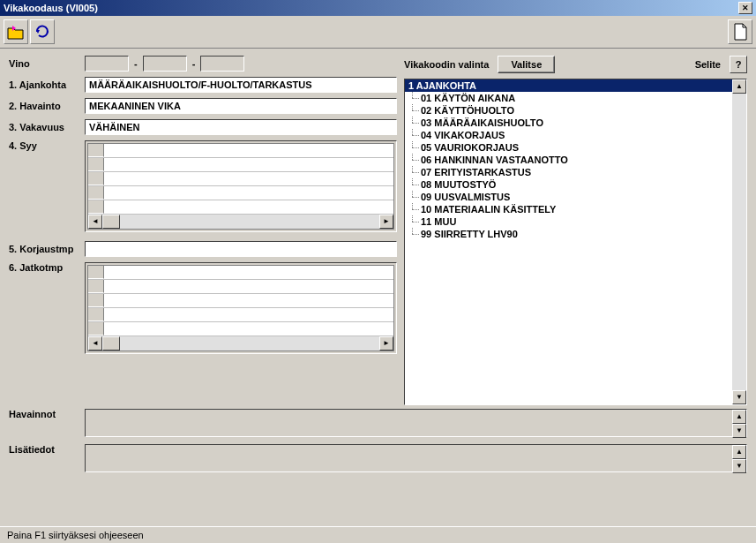 This screenshot has height=543, width=756. I want to click on lisatiedot-label: Lisätiedot, so click(44, 449).